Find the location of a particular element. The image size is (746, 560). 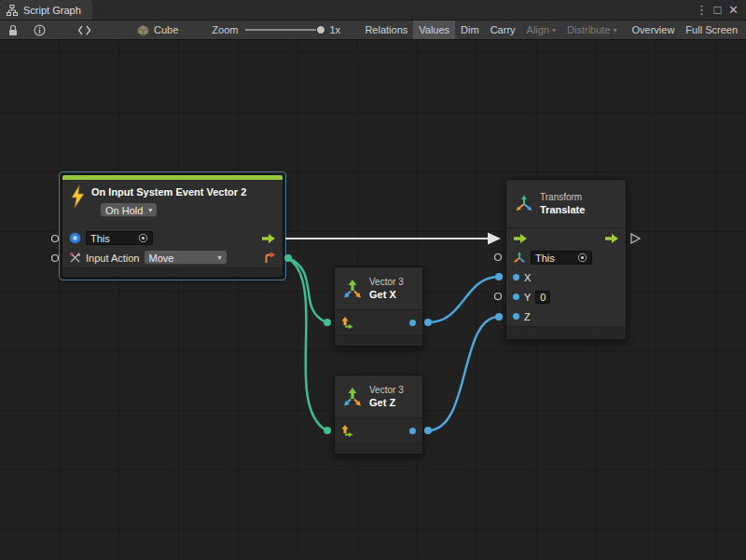

get-z-output-dot is located at coordinates (428, 430).